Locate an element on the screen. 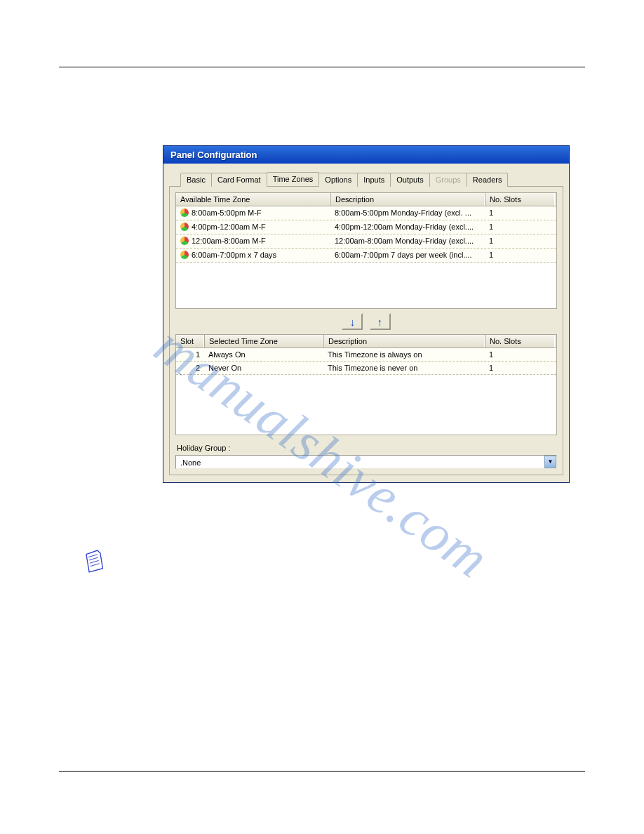 The image size is (644, 834). cell-desc: This Timezone is always on is located at coordinates (404, 355).